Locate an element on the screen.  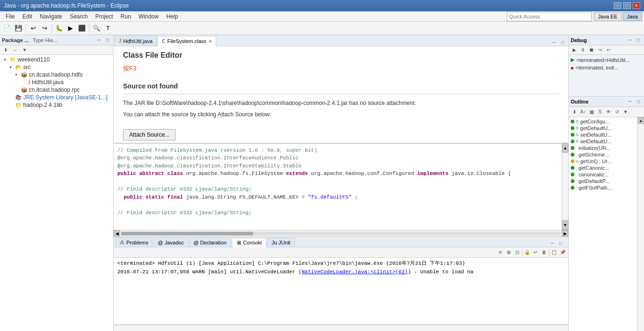
debug-btn-1: ▶ is located at coordinates (574, 50).